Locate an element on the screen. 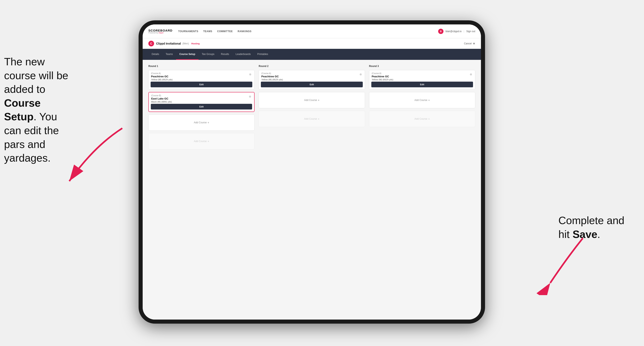 Image resolution: width=644 pixels, height=346 pixels. round1-course-a-info: (Course A) Peachtree GC Yellow (M) (6629… is located at coordinates (162, 76).